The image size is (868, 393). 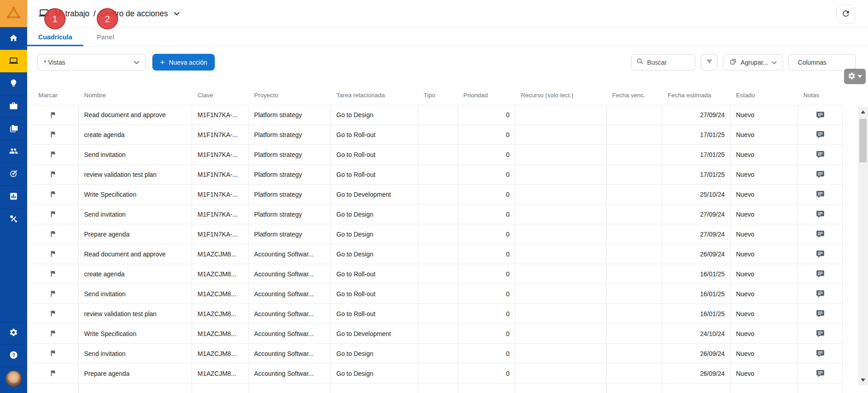 What do you see at coordinates (14, 14) in the screenshot?
I see `app-logo` at bounding box center [14, 14].